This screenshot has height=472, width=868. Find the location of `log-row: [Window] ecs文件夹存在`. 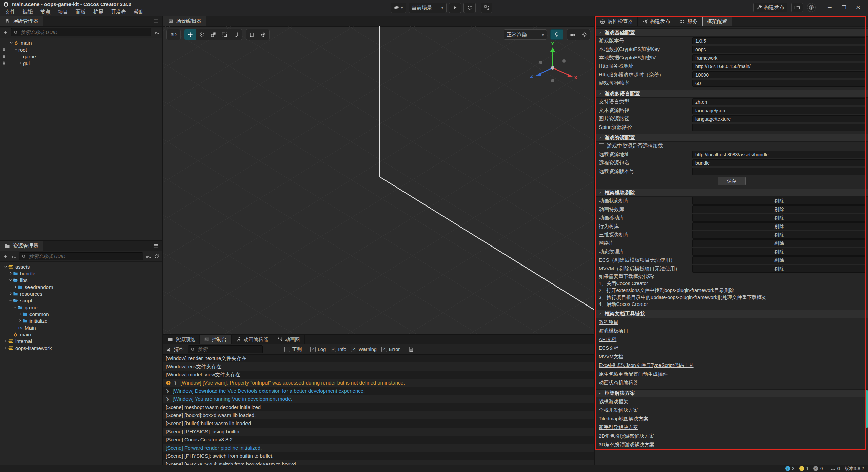

log-row: [Window] ecs文件夹存在 is located at coordinates (379, 367).